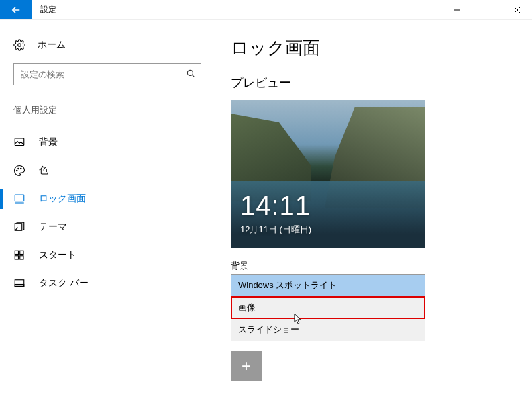 This screenshot has width=532, height=405. What do you see at coordinates (19, 283) in the screenshot?
I see `taskbar-icon` at bounding box center [19, 283].